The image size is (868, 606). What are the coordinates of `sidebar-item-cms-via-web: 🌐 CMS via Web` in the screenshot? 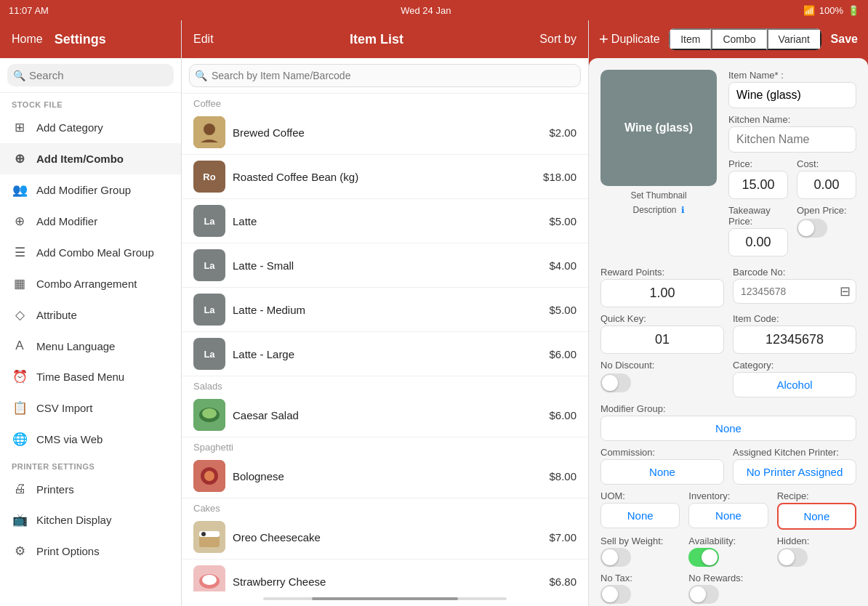 It's located at (90, 439).